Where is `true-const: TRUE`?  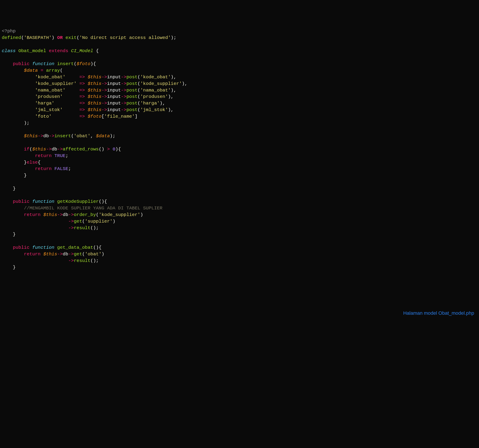 true-const: TRUE is located at coordinates (60, 156).